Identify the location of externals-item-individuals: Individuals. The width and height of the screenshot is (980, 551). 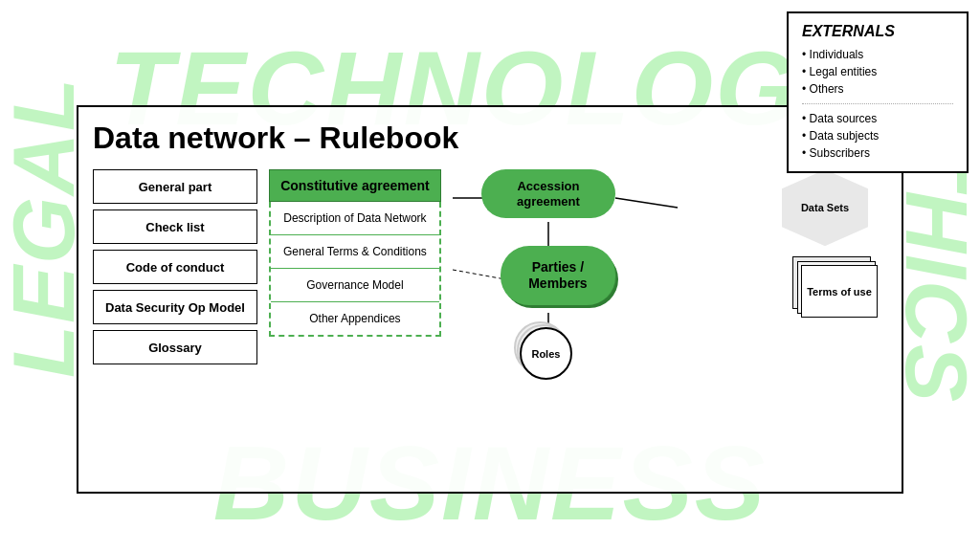
(878, 55).